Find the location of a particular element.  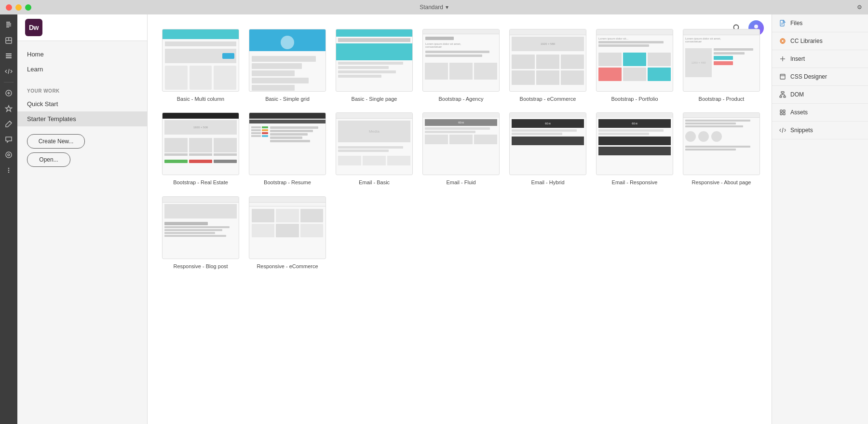

template-card-bs-product: Lorem ipsum dolor sit amet,consectetuer … is located at coordinates (721, 66).